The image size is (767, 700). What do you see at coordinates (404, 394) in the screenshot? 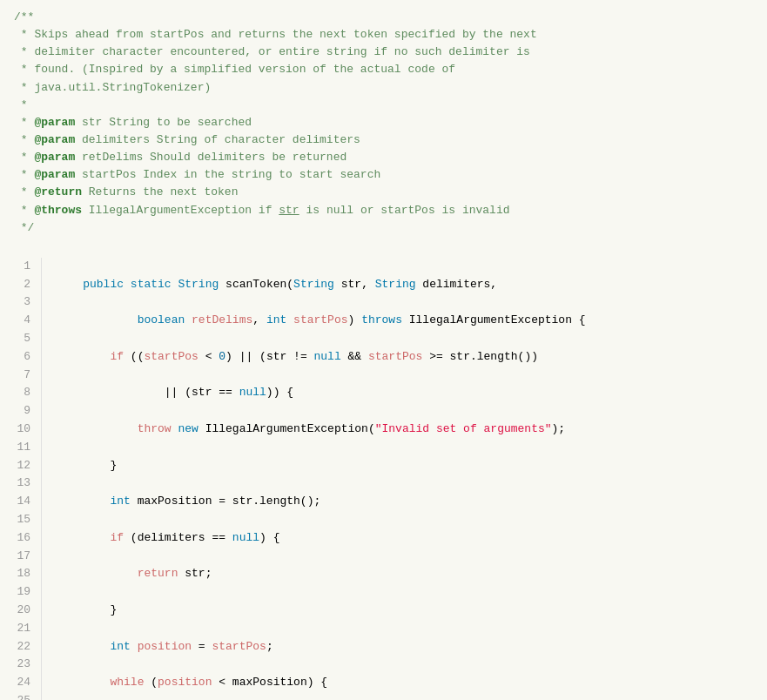
I see `code-line-4: || (str == null)) {` at bounding box center [404, 394].